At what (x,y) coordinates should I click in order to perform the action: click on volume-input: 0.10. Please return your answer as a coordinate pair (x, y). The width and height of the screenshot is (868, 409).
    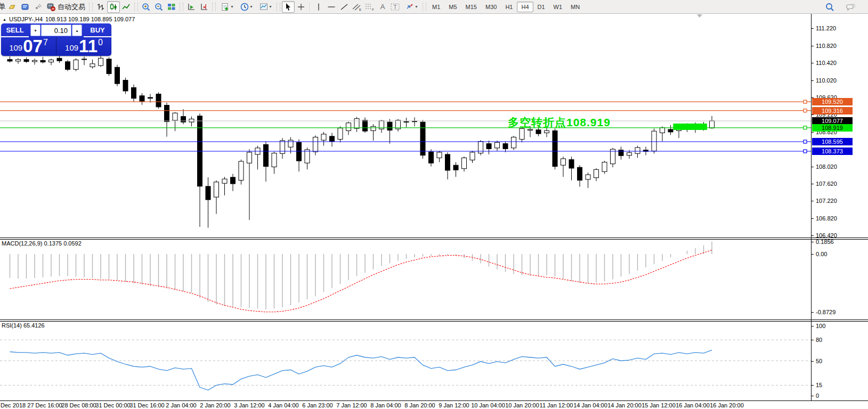
    Looking at the image, I should click on (56, 30).